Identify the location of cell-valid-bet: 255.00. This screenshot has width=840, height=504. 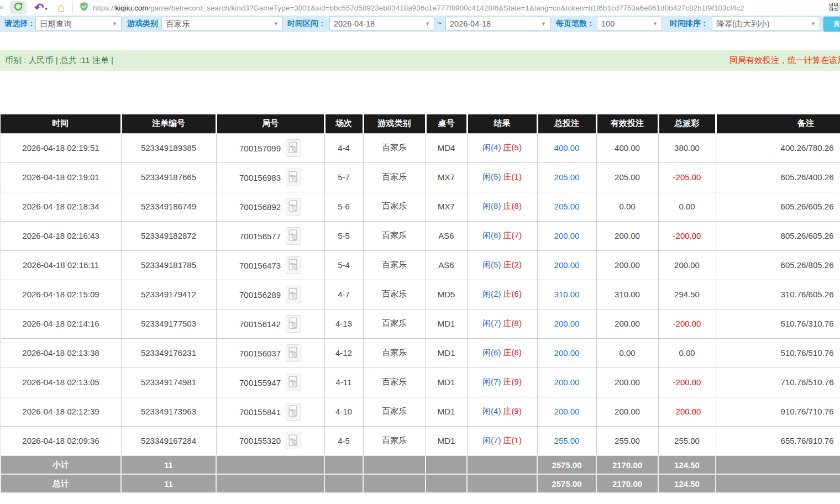
(627, 441).